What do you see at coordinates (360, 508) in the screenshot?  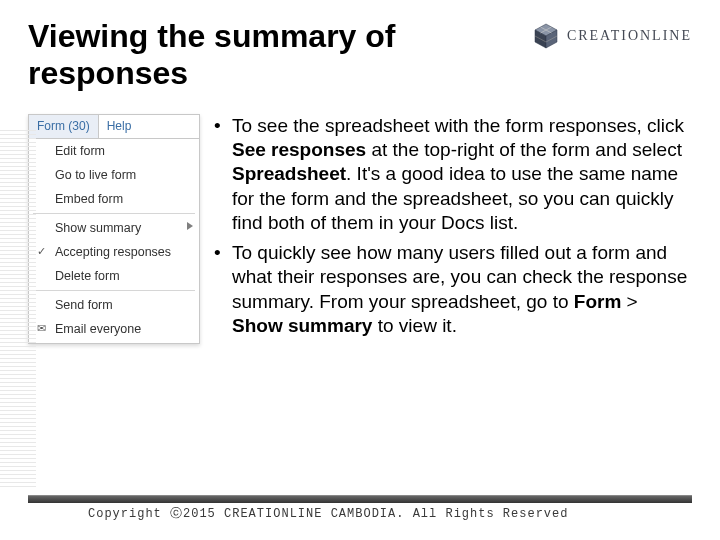 I see `footer: Copyright ⓒ2015 CREATIONLINE CAMBODIA. A…` at bounding box center [360, 508].